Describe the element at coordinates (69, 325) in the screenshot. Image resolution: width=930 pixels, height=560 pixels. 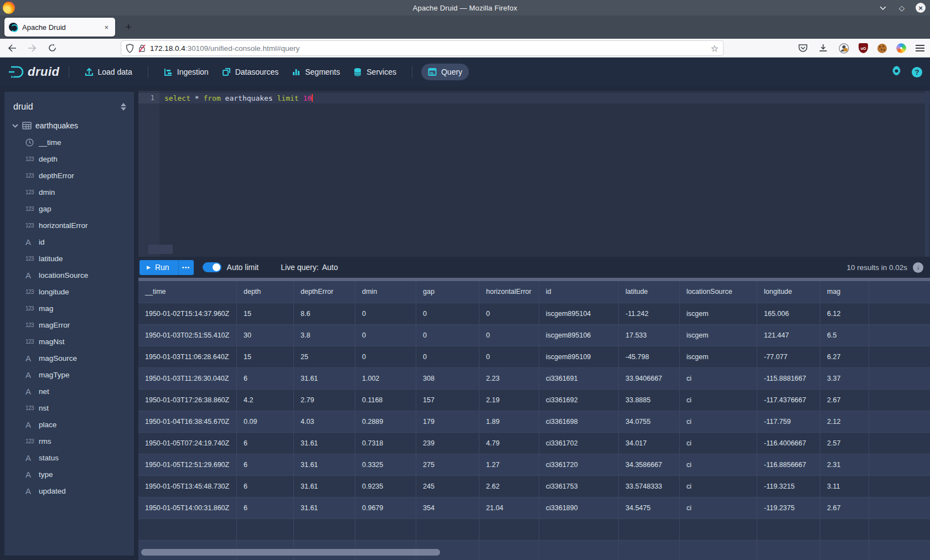
I see `sidebar-column-magError: 123magError` at that location.